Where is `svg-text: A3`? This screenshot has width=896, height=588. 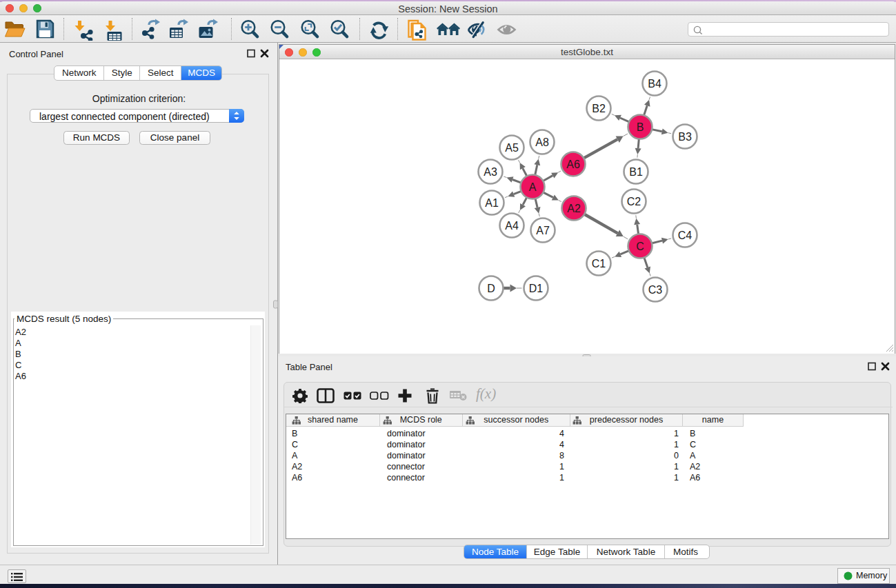
svg-text: A3 is located at coordinates (490, 172).